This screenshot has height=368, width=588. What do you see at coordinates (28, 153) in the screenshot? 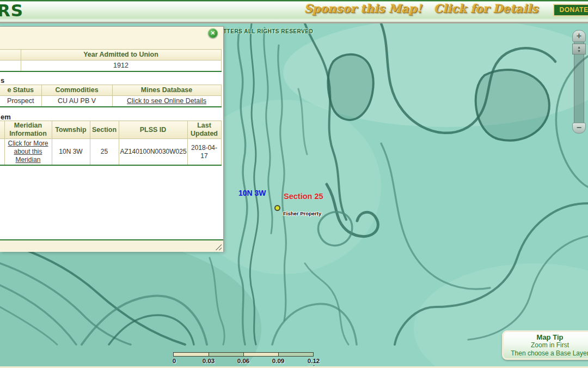
I see `meridian-info-cell: Click for More about this Meridian` at bounding box center [28, 153].